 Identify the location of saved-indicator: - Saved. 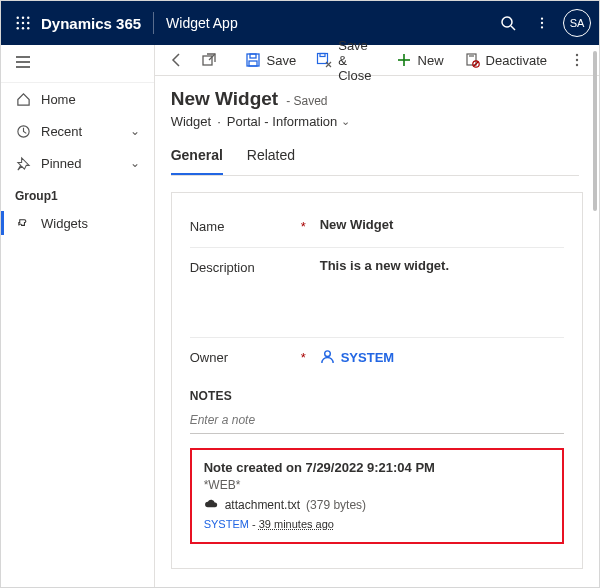
(306, 101).